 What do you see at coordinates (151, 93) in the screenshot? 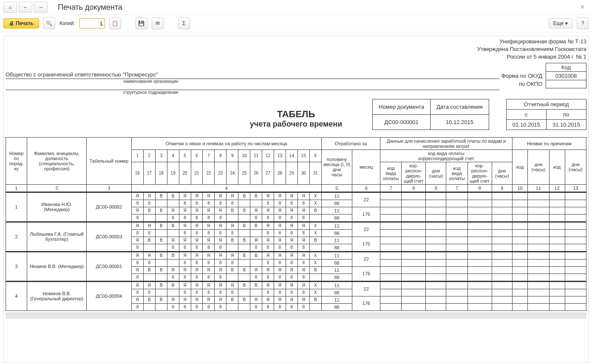
I see `subdivision-caption: структурное подразделение` at bounding box center [151, 93].